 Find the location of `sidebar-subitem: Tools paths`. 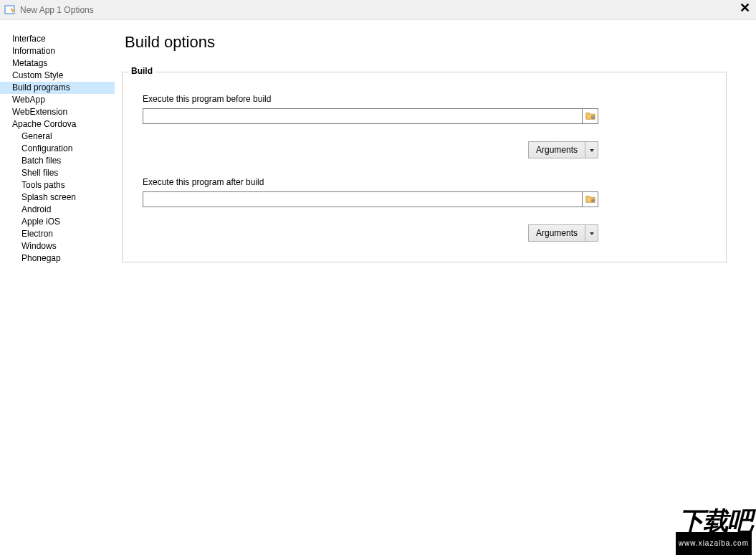

sidebar-subitem: Tools paths is located at coordinates (57, 185).